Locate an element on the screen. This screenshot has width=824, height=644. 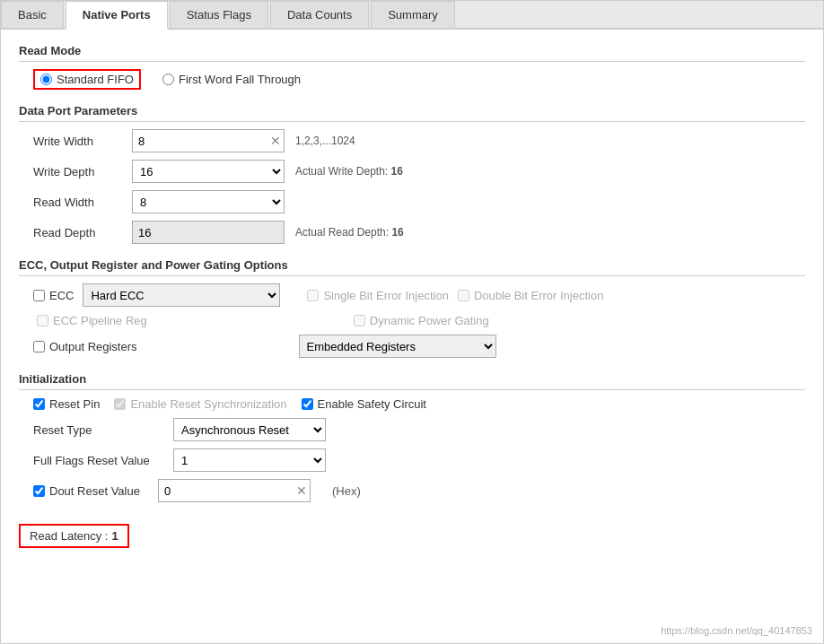
reset-pin-label: Reset Pin is located at coordinates (66, 404).